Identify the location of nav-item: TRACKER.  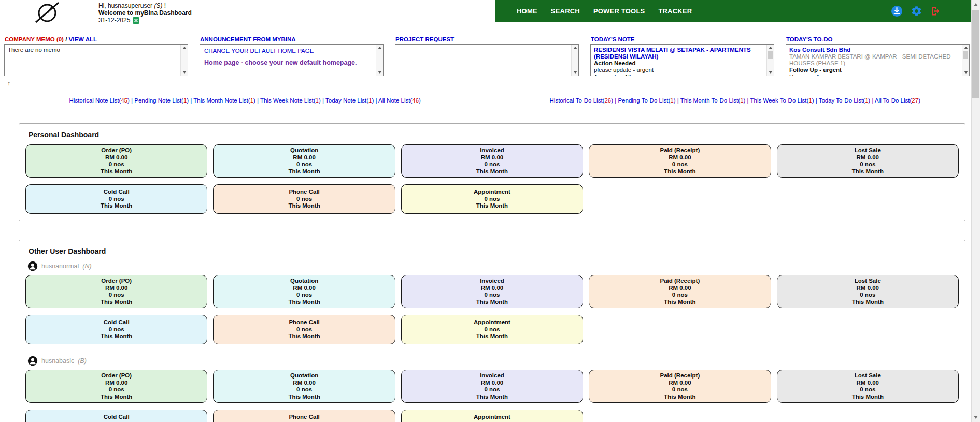
(675, 11).